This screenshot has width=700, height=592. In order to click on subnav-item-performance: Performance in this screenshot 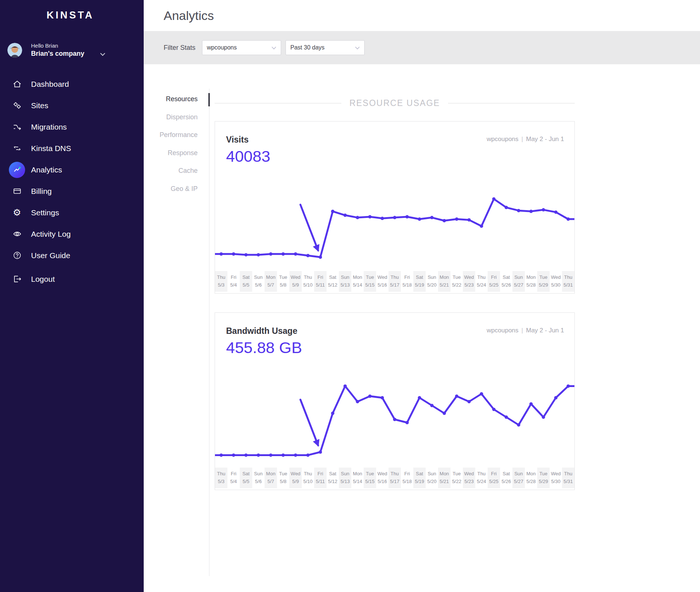, I will do `click(176, 140)`.